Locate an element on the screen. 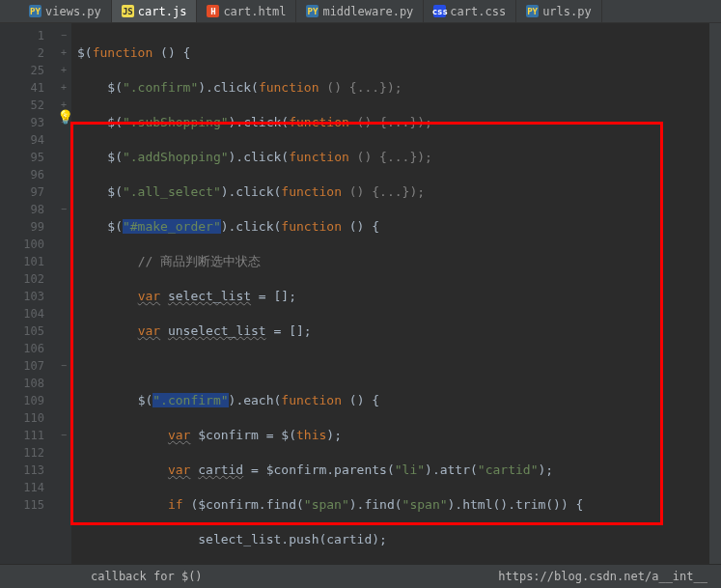 The width and height of the screenshot is (721, 588). fold-column: − + + + + − − − − is located at coordinates (64, 294).